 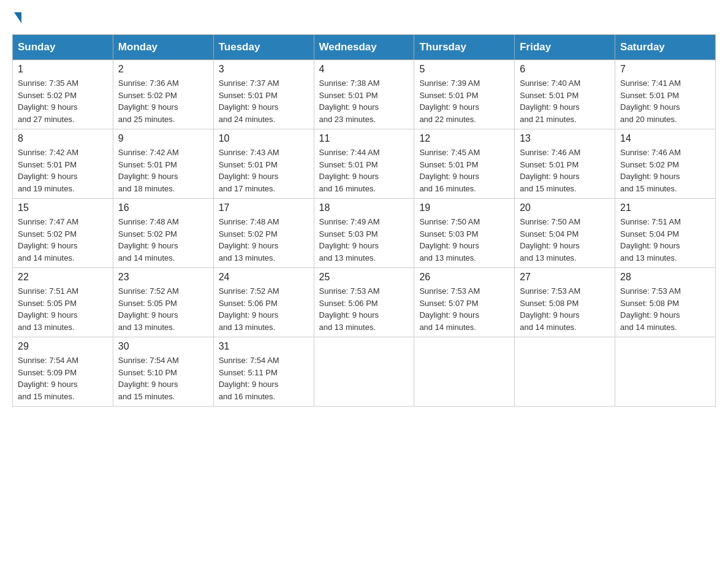 I want to click on calendar-cell: 4 Sunrise: 7:38 AM Sunset: 5:01 PM Dayli…, so click(x=364, y=94).